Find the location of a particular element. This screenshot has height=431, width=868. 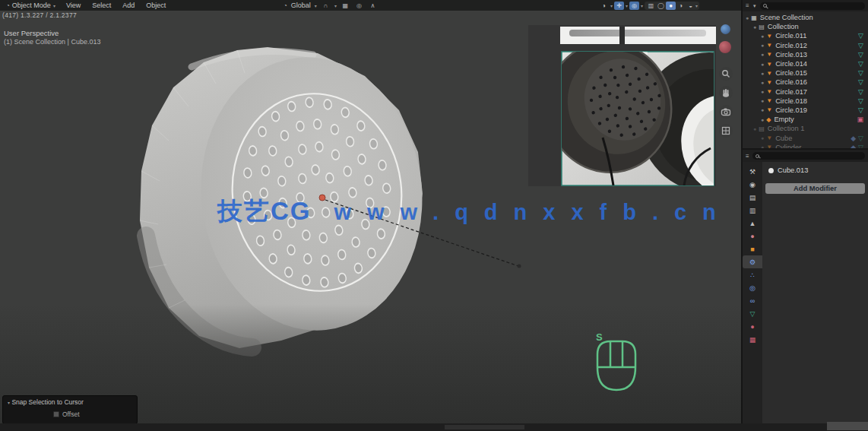

camera-view-icon is located at coordinates (726, 112).